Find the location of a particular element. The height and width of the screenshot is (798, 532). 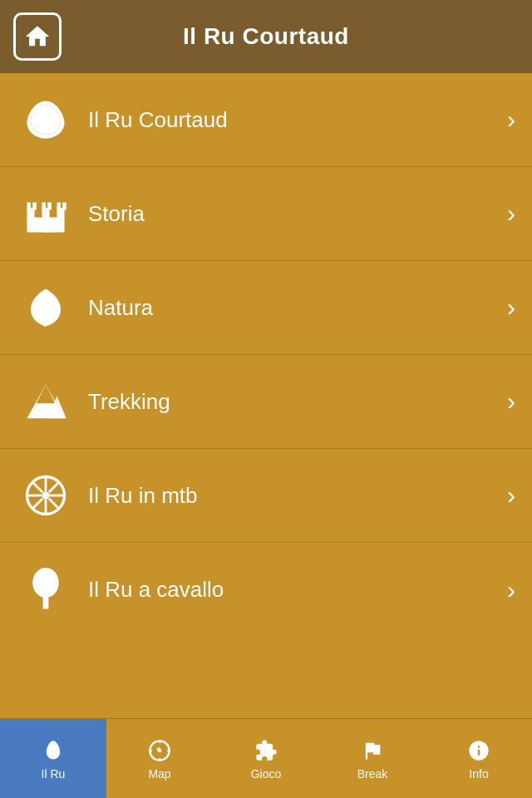

menu-item-il-ru-in-mtb: Il Ru in mtb › is located at coordinates (266, 495).